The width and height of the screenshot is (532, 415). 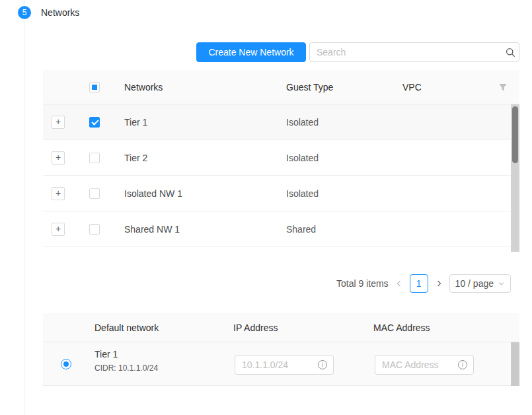 What do you see at coordinates (424, 365) in the screenshot?
I see `mac-address-field: i` at bounding box center [424, 365].